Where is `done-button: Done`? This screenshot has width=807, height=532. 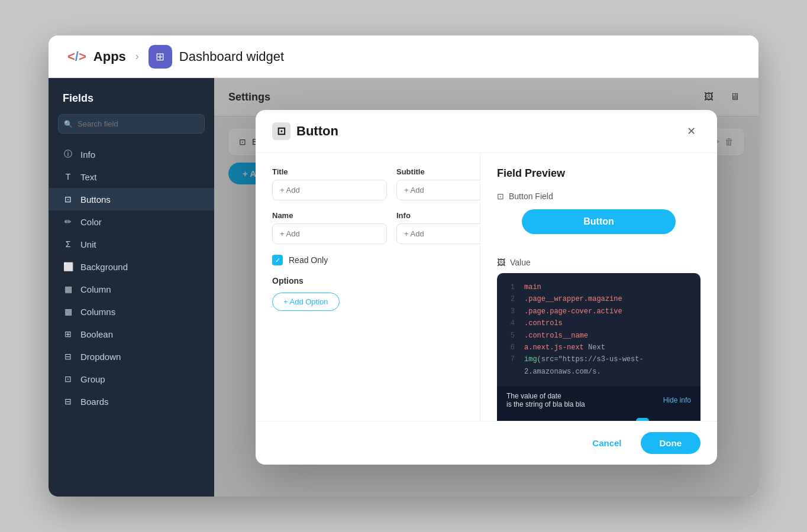
done-button: Done is located at coordinates (671, 443).